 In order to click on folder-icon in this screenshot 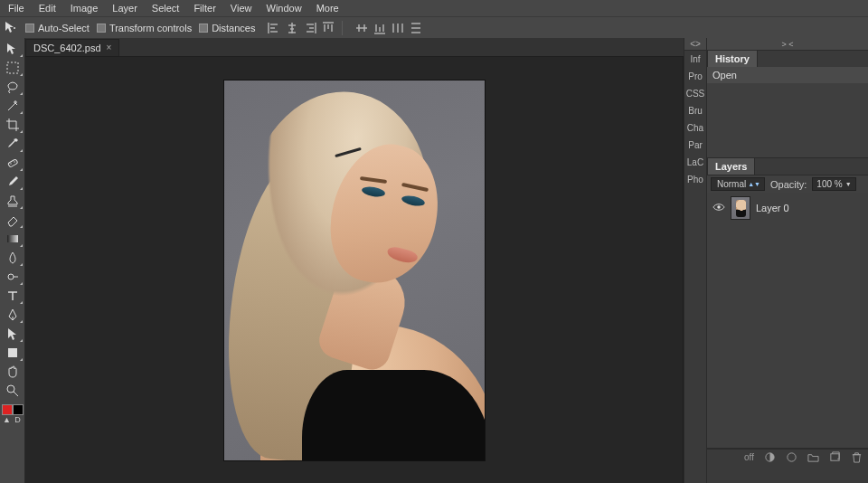, I will do `click(813, 458)`.